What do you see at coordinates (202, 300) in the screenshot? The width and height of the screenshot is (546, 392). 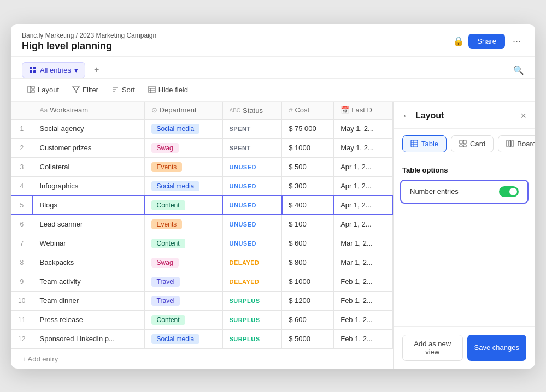 I see `table-row: 10 Team dinner Travel SURPLUS $ 1200 Feb…` at bounding box center [202, 300].